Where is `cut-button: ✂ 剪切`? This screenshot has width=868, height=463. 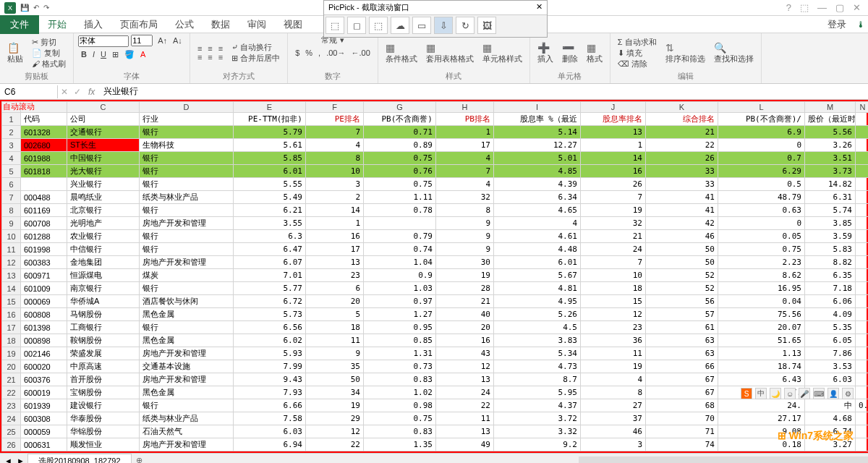
cut-button: ✂ 剪切 is located at coordinates (49, 42).